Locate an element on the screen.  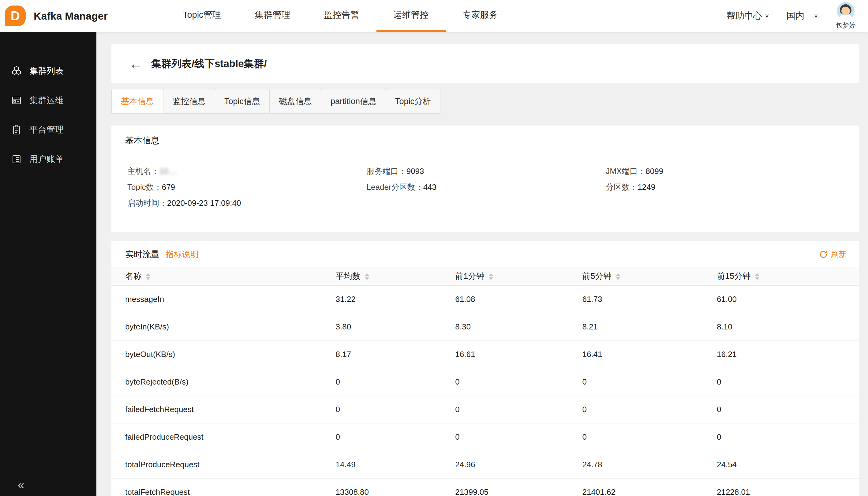
metric-value-cell: 61.00 is located at coordinates (788, 299).